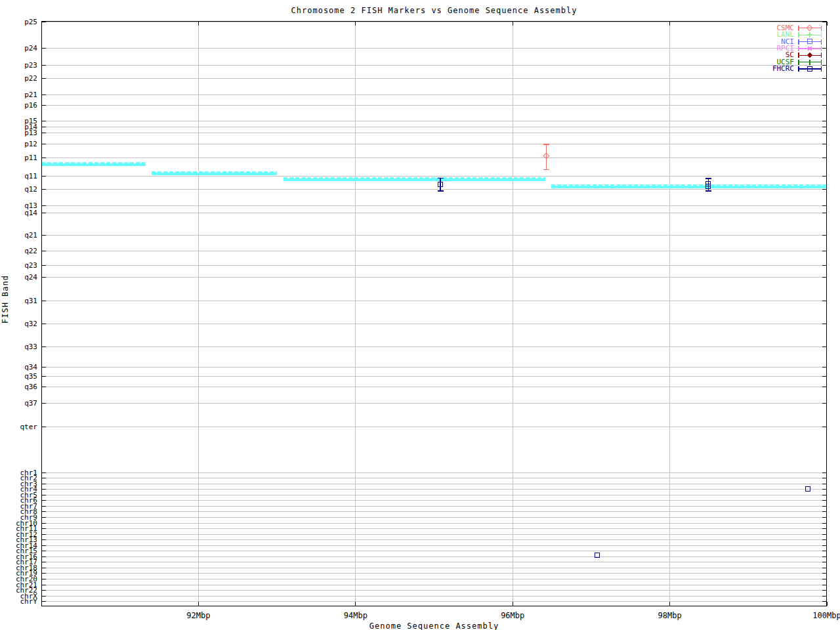 This screenshot has height=630, width=840. I want to click on legend-row-csmc: CSMC, so click(772, 28).